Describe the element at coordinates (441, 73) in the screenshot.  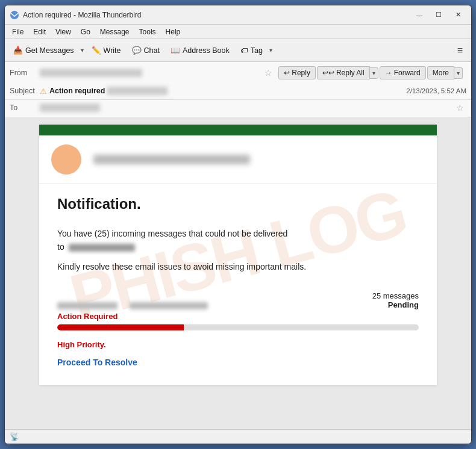
I see `more-label: More` at that location.